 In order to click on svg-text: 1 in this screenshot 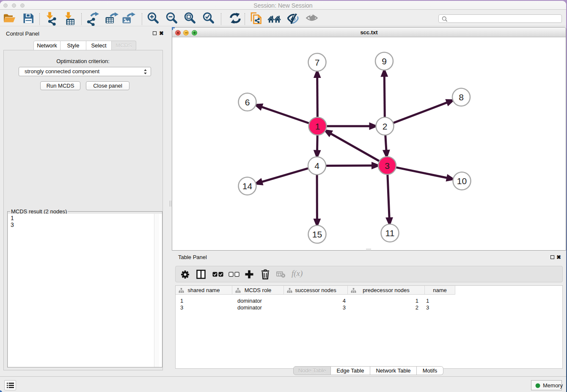, I will do `click(318, 126)`.